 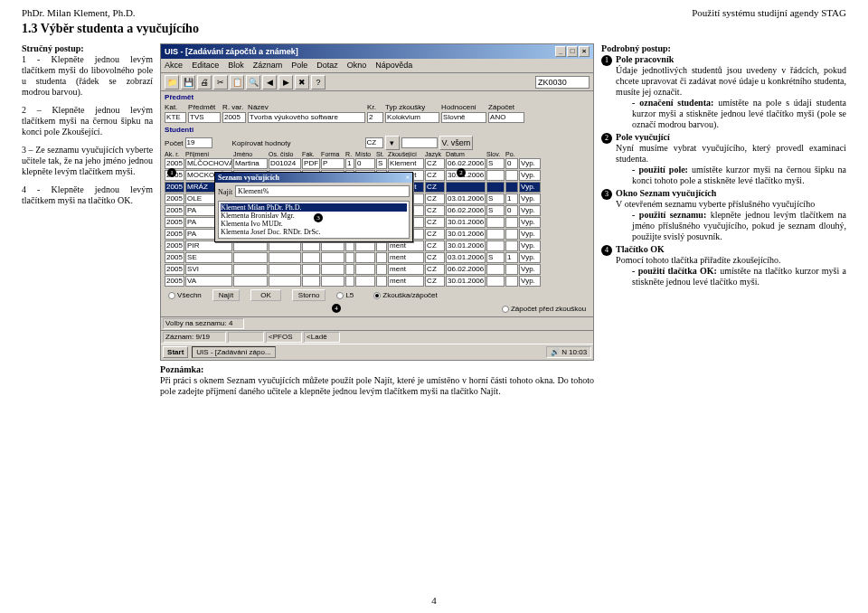 I want to click on start-button: Start, so click(x=175, y=353).